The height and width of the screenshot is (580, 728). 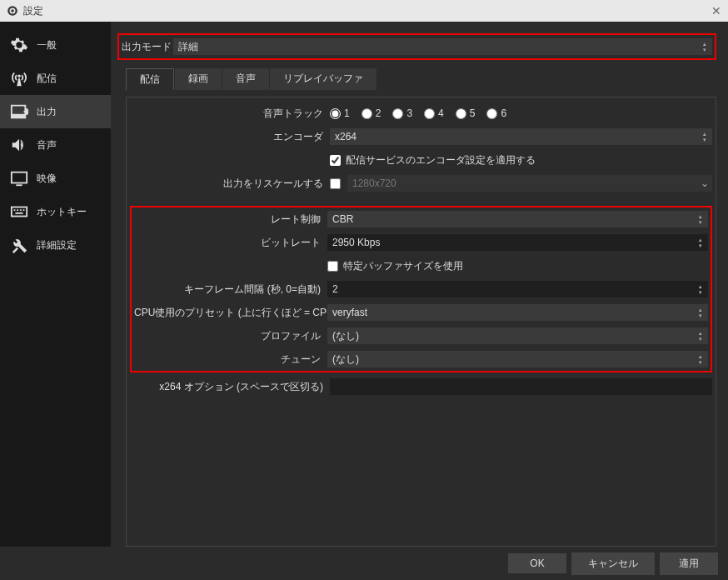 I want to click on encoder-select: x264, so click(x=521, y=137).